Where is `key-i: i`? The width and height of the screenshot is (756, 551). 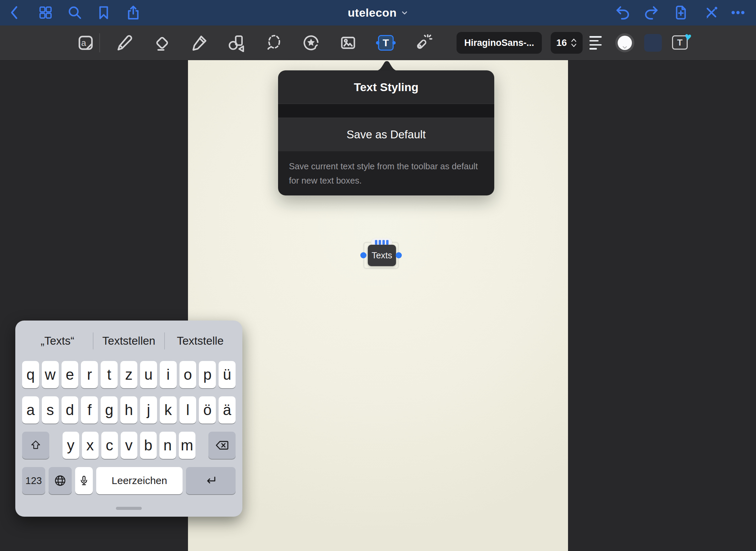
key-i: i is located at coordinates (168, 375).